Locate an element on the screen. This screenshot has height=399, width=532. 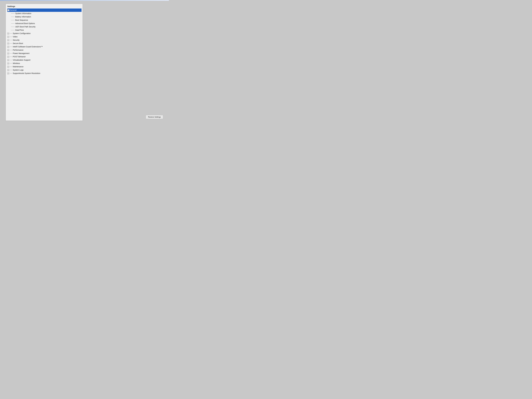
expand-icon-video: + is located at coordinates (8, 37).